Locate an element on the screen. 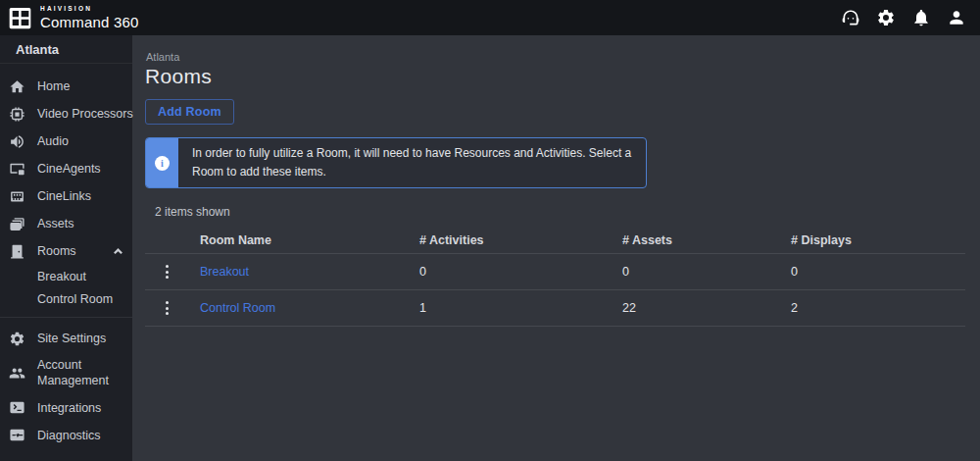 This screenshot has width=980, height=461. layers-icon is located at coordinates (18, 224).